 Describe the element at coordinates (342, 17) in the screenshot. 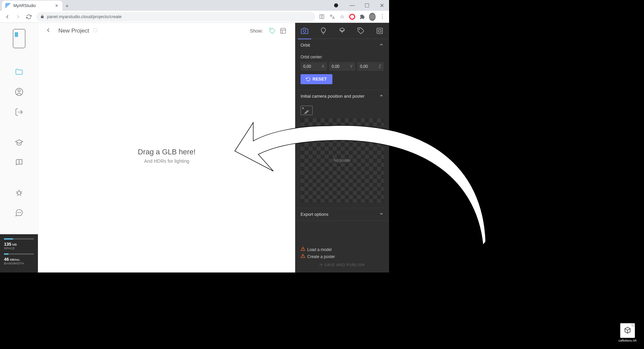

I see `bookmark-star-icon: ☆` at that location.